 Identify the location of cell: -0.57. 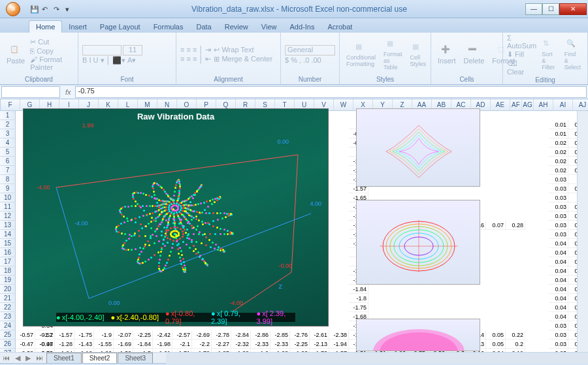
(25, 335).